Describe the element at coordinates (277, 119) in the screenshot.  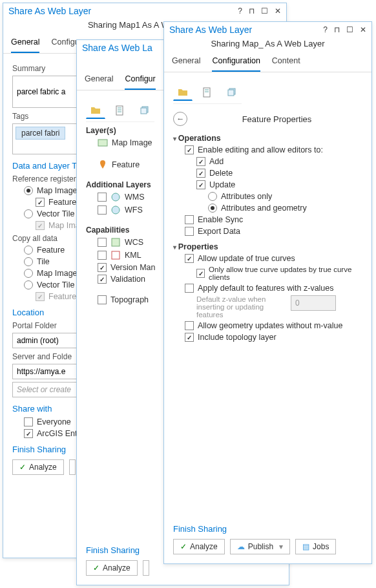
I see `page-heading: Feature Properties` at that location.